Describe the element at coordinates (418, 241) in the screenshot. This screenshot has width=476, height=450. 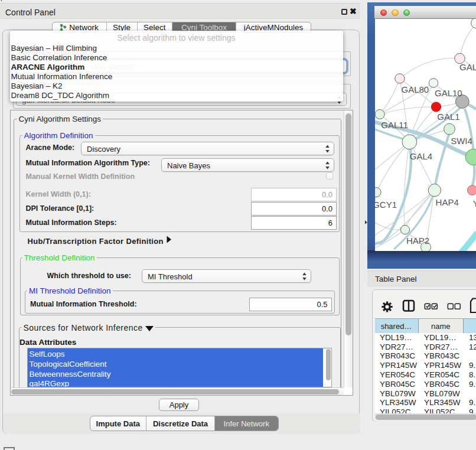
I see `svg-text: HAP2` at that location.